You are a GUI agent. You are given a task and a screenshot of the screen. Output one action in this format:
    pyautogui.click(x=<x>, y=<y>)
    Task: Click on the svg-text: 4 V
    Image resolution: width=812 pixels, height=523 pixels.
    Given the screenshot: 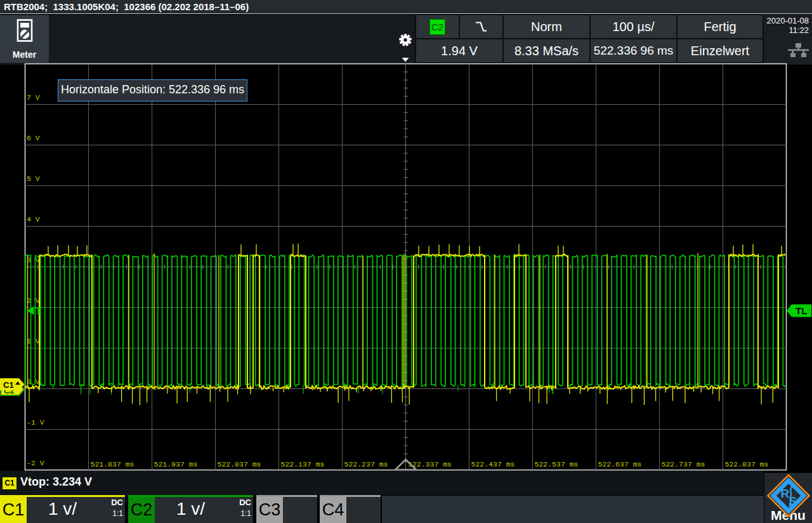 What is the action you would take?
    pyautogui.click(x=33, y=220)
    